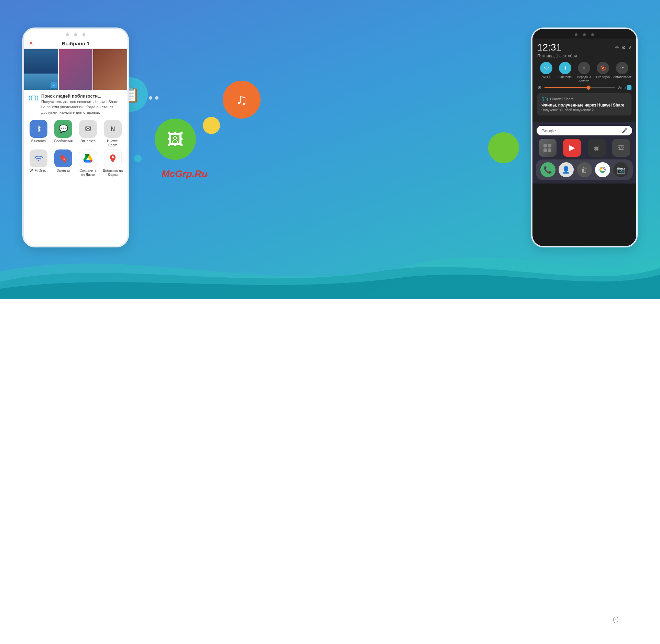  What do you see at coordinates (63, 129) in the screenshot?
I see `sms-app-icon: 💬` at bounding box center [63, 129].